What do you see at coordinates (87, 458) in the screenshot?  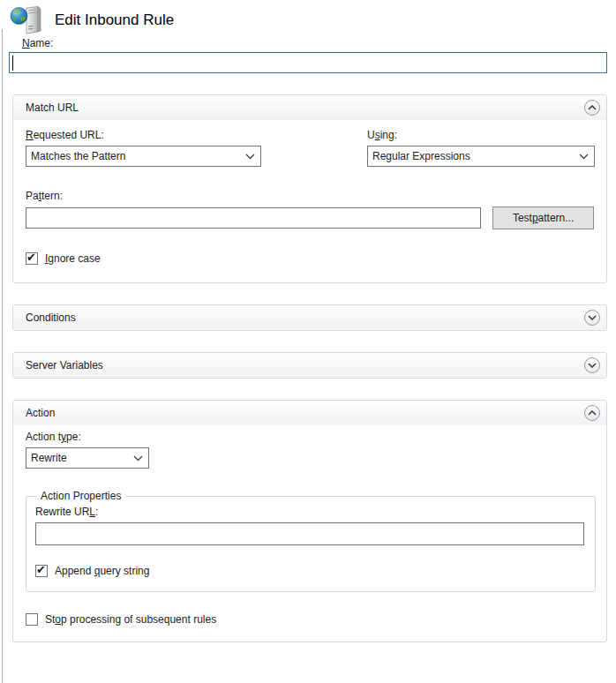 I see `action-type-dropdown: Rewrite` at bounding box center [87, 458].